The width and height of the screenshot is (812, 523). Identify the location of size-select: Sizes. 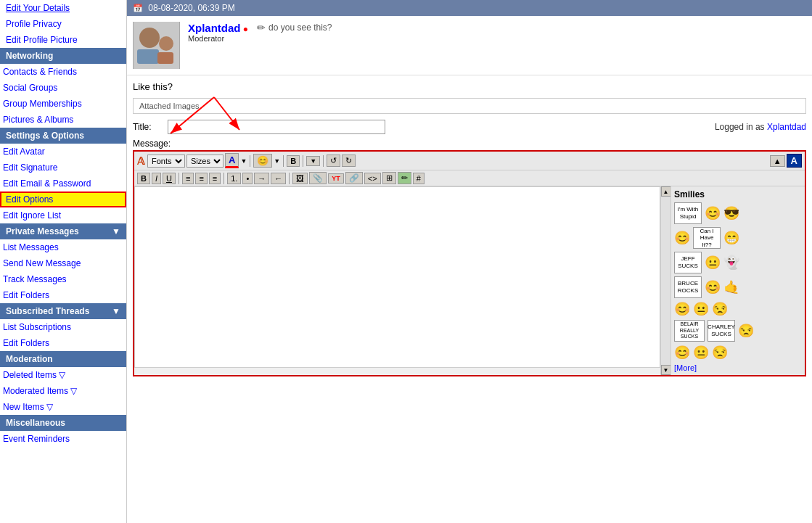
(205, 161).